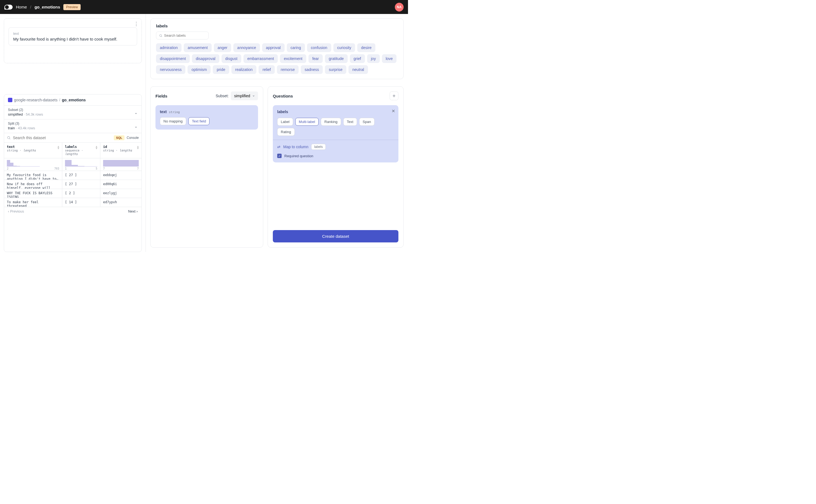  Describe the element at coordinates (81, 150) in the screenshot. I see `column-header-labels: labels sequence · lengths ▲▼` at that location.